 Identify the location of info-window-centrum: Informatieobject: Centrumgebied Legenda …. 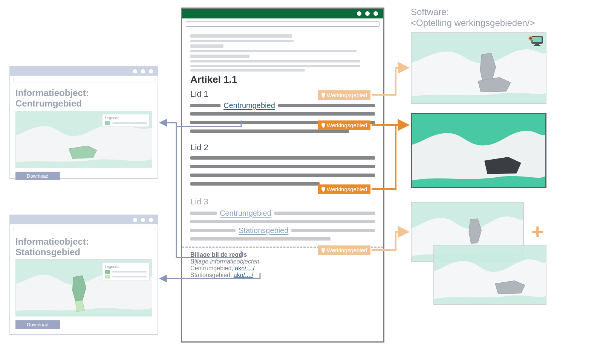
(84, 122).